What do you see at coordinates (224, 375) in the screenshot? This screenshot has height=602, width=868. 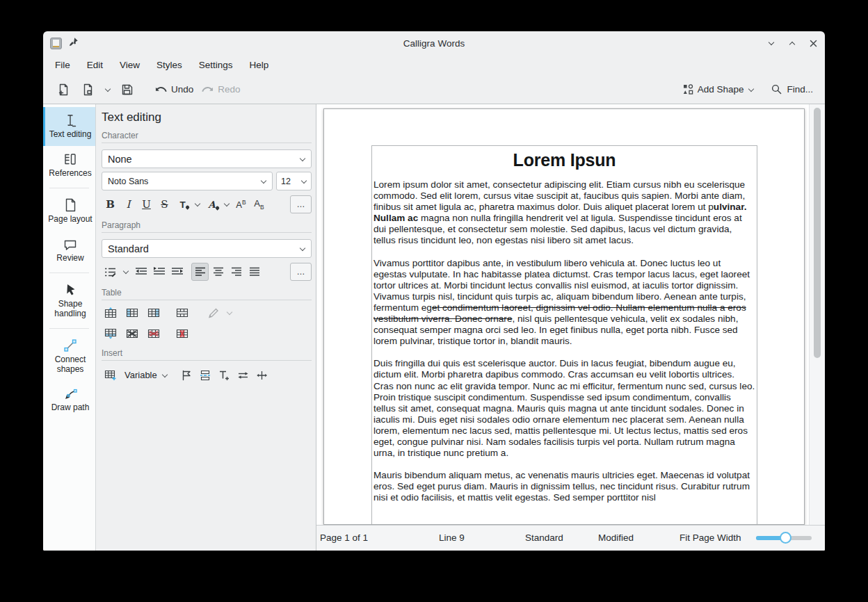 I see `insert-text-frame-button` at bounding box center [224, 375].